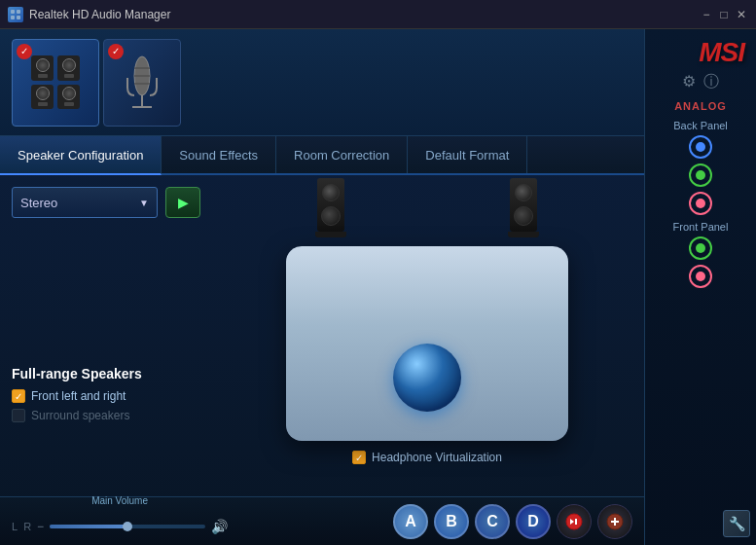 The image size is (756, 545). I want to click on bottom-bar: Main Volume L R − 🔊 A B C D, so click(322, 521).